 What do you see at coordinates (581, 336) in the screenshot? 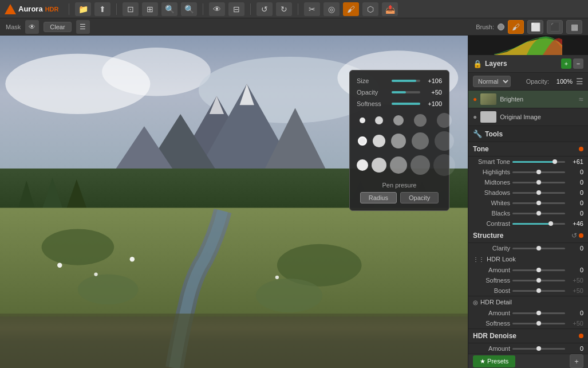
I see `hdr-denoise-toggle` at bounding box center [581, 336].